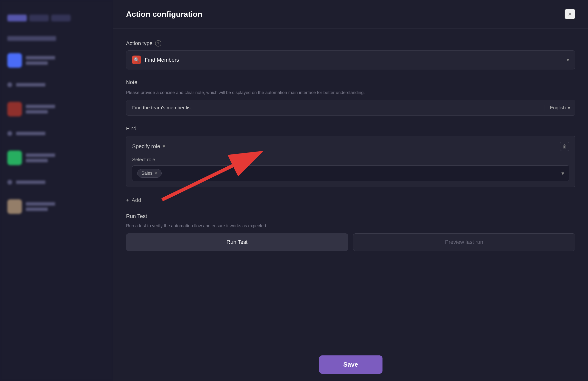  What do you see at coordinates (351, 82) in the screenshot?
I see `note-label: Note` at bounding box center [351, 82].